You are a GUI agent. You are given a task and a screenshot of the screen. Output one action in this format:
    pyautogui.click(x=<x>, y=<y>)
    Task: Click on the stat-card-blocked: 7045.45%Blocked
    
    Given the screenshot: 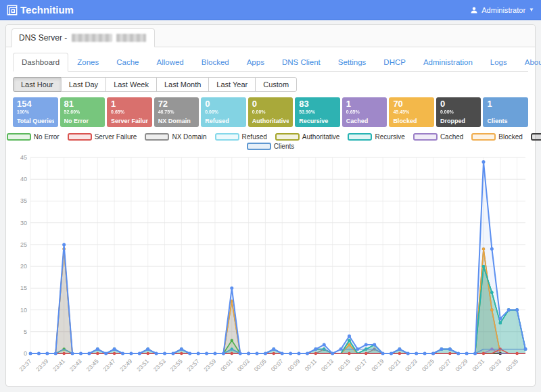 What is the action you would take?
    pyautogui.click(x=411, y=112)
    